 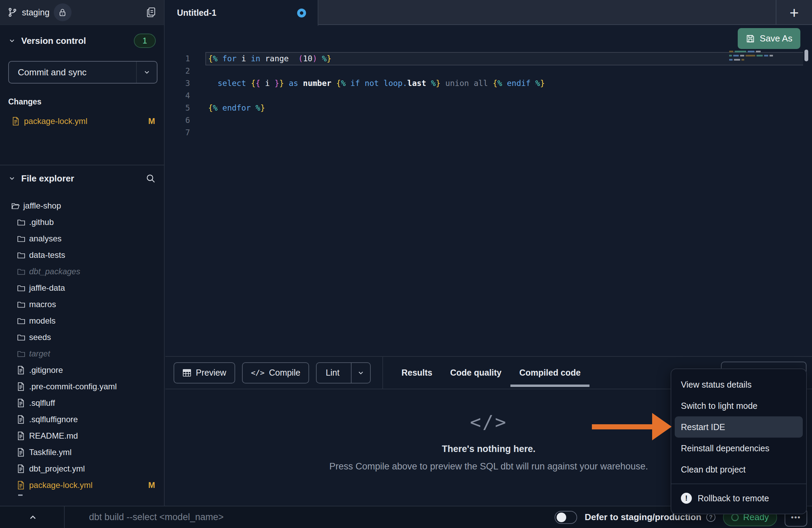 What do you see at coordinates (82, 178) in the screenshot?
I see `file-explorer-header: File explorer` at bounding box center [82, 178].